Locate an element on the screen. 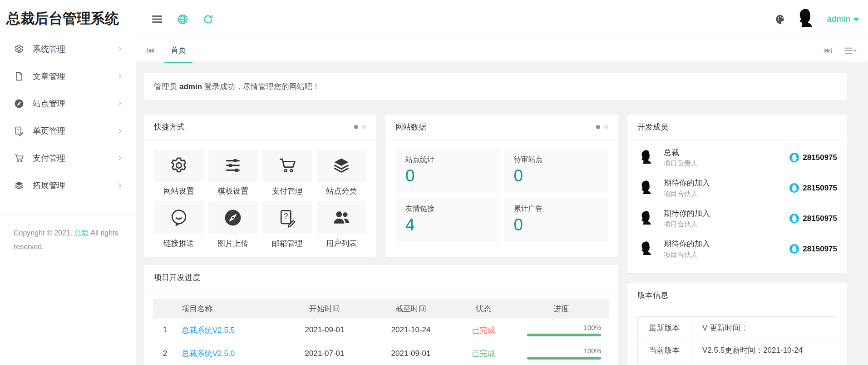 This screenshot has height=365, width=868. shortcut-label: 支付管理 is located at coordinates (287, 192).